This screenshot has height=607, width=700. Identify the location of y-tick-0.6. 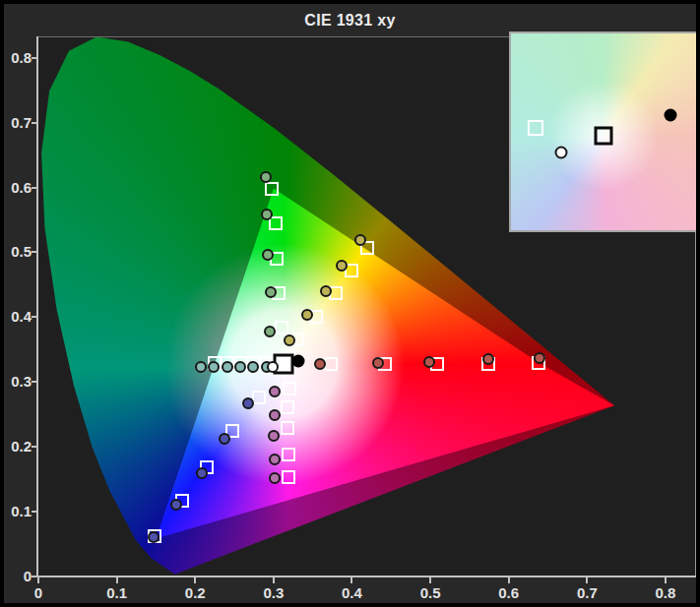
(34, 188).